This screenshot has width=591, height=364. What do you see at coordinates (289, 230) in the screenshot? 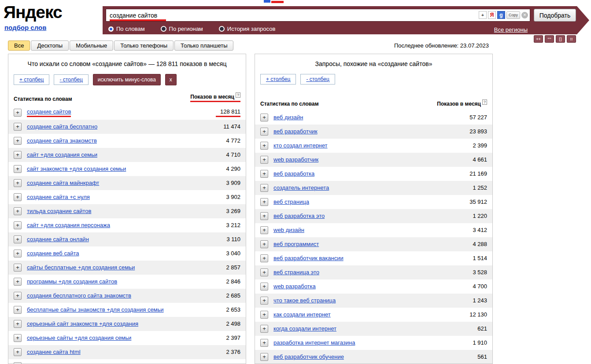
I see `keyword-link: web дизайн` at bounding box center [289, 230].